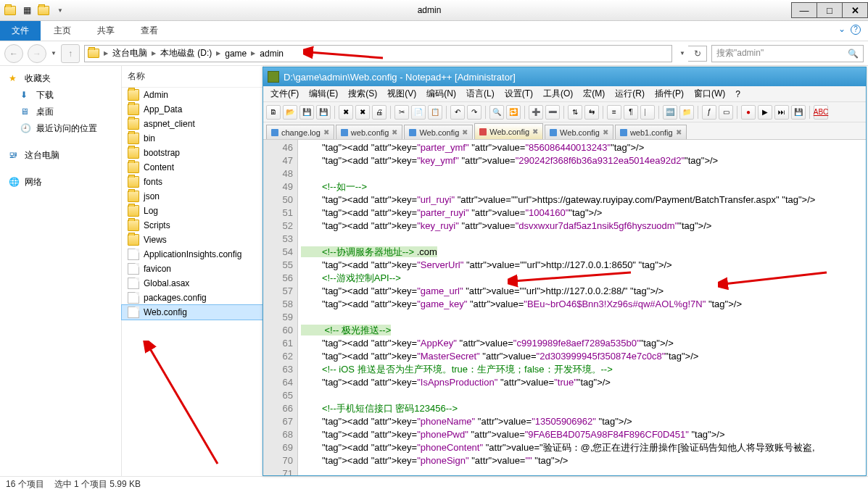 Image resolution: width=868 pixels, height=492 pixels. Describe the element at coordinates (804, 10) in the screenshot. I see `minimize-button: —` at that location.